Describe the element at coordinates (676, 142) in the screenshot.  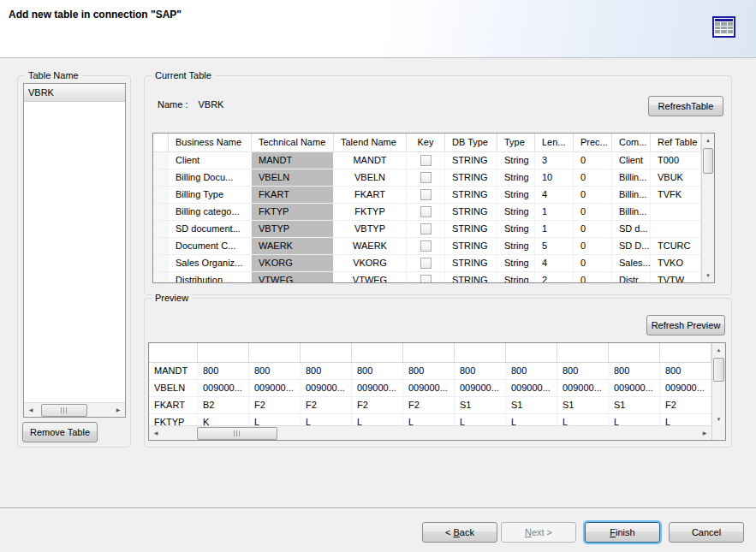
I see `column-header-ref-table: Ref Table` at that location.